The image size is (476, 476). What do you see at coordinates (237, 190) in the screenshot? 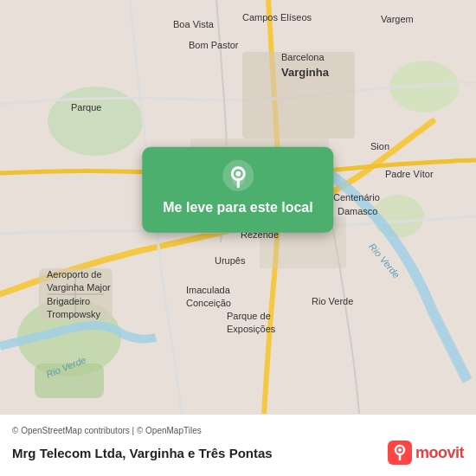
I see `popup-card: Me leve para este local` at bounding box center [237, 190].